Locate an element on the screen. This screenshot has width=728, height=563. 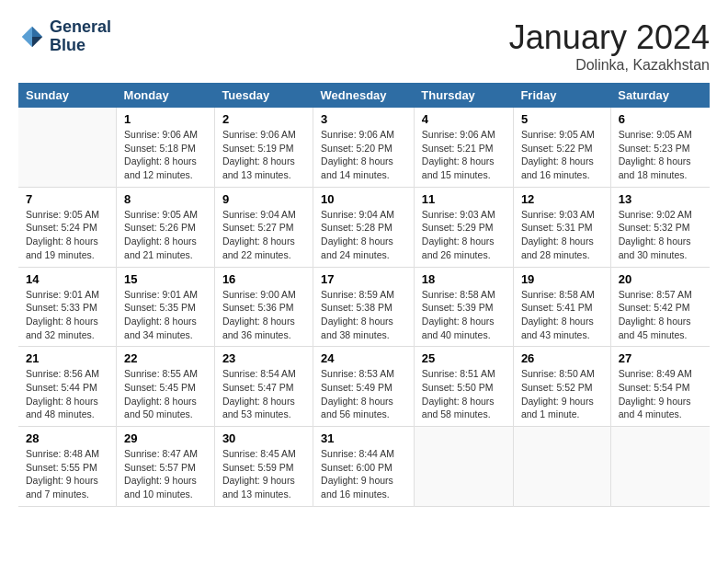
calendar-cell: 2Sunrise: 9:06 AMSunset: 5:19 PMDaylight… is located at coordinates (263, 147).